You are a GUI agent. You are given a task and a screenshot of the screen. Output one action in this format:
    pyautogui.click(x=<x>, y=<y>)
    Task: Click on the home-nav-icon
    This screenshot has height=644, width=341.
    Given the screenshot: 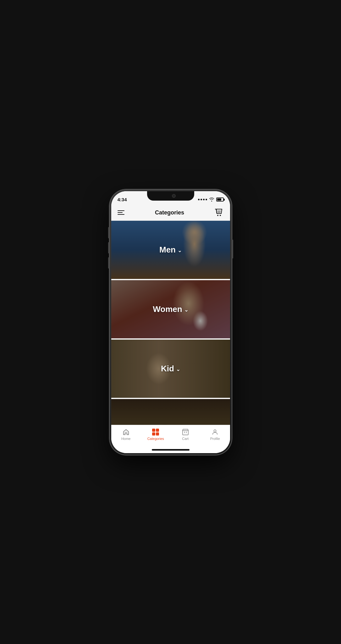 What is the action you would take?
    pyautogui.click(x=126, y=432)
    